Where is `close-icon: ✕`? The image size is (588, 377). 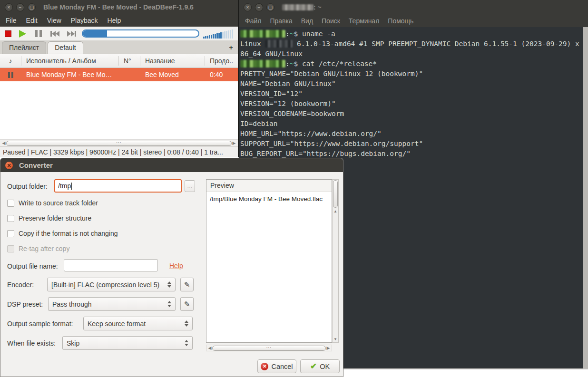 close-icon: ✕ is located at coordinates (9, 165).